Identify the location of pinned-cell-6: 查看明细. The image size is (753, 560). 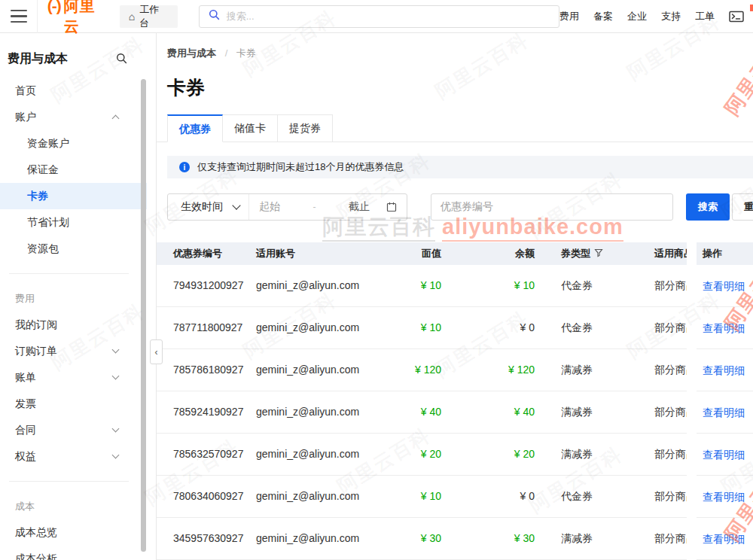
(724, 539).